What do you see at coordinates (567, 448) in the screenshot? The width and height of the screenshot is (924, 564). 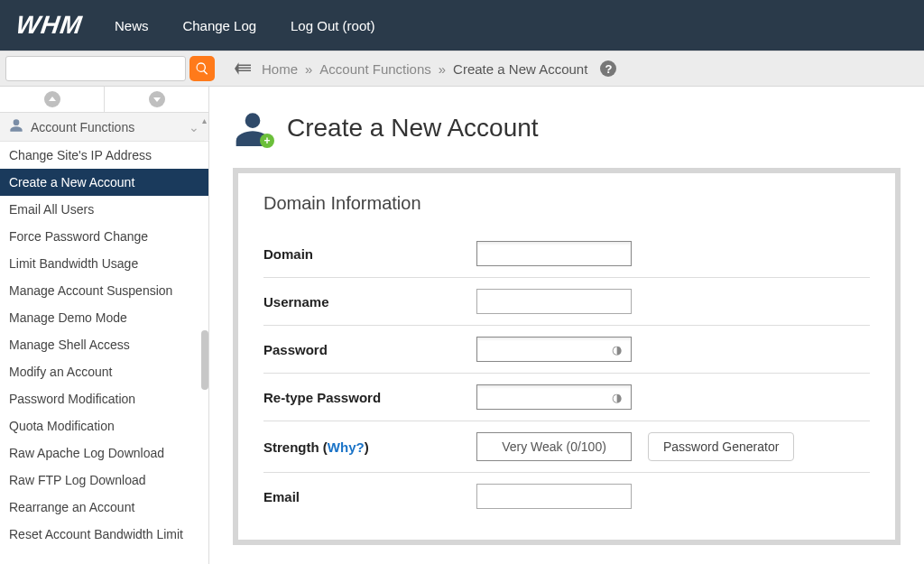 I see `row-strength: Strength (Why?) Very Weak (0/100) Passwo…` at bounding box center [567, 448].